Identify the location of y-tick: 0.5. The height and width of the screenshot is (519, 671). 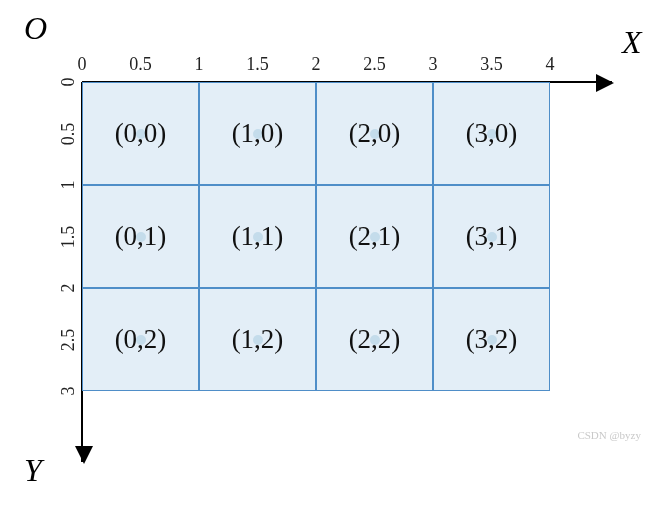
(68, 134).